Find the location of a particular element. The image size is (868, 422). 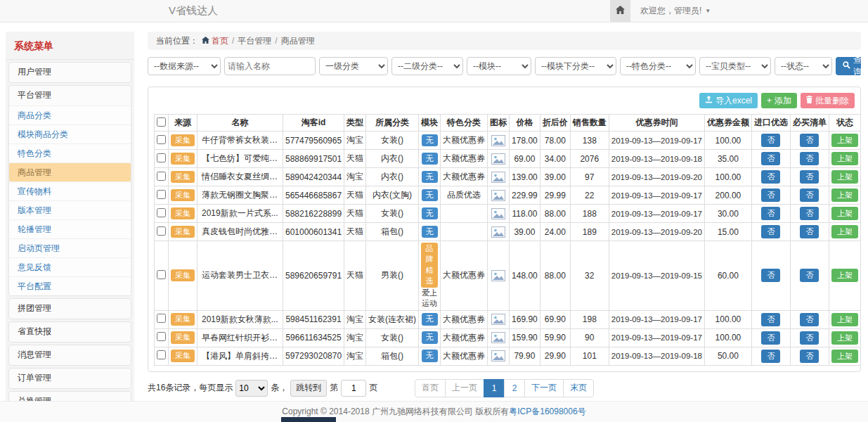

column-header-13: 进口优选 is located at coordinates (770, 123).